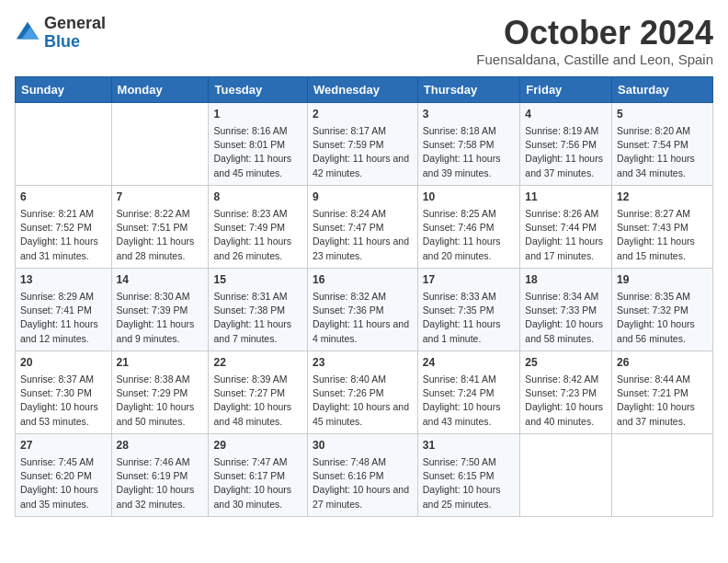  What do you see at coordinates (257, 414) in the screenshot?
I see `day-info-line: Daylight: 10 hours and 48 minutes.` at bounding box center [257, 414].